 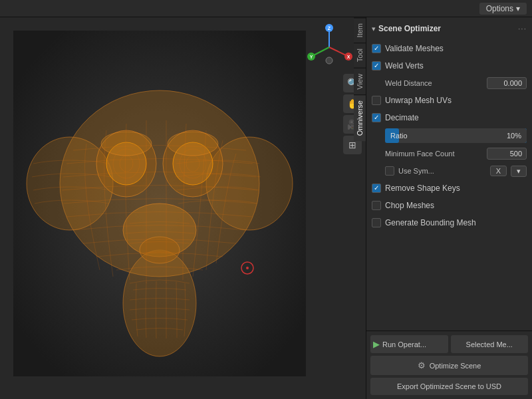 What do you see at coordinates (519, 172) in the screenshot?
I see `use-sym-dropdown: ▾` at bounding box center [519, 172].